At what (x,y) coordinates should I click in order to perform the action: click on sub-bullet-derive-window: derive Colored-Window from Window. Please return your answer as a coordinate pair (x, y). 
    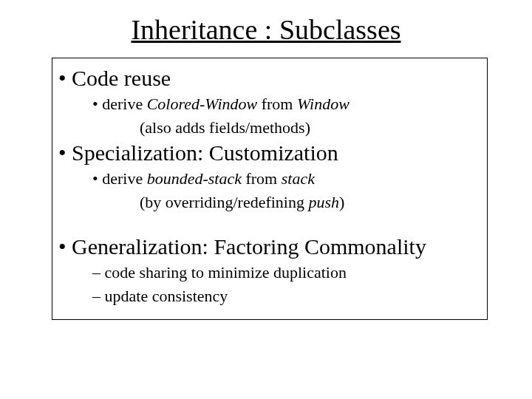
    Looking at the image, I should click on (293, 104).